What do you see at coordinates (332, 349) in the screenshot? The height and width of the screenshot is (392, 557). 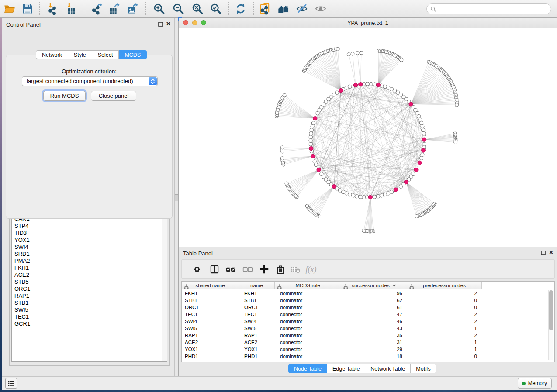 I see `table-row: YOX1YOX1connector291` at bounding box center [332, 349].